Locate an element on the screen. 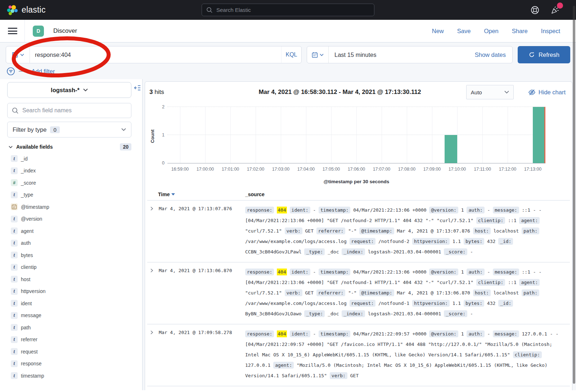  field-item-_index: t_index is located at coordinates (71, 171).